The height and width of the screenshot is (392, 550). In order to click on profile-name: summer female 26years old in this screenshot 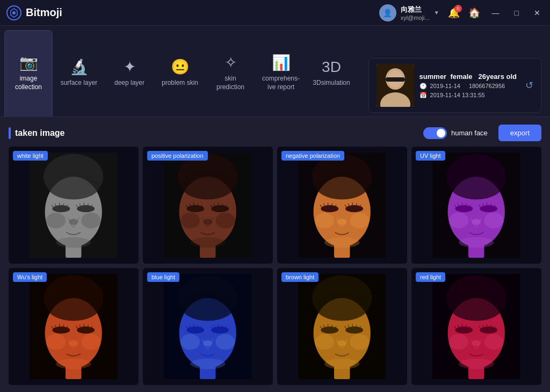, I will do `click(468, 76)`.